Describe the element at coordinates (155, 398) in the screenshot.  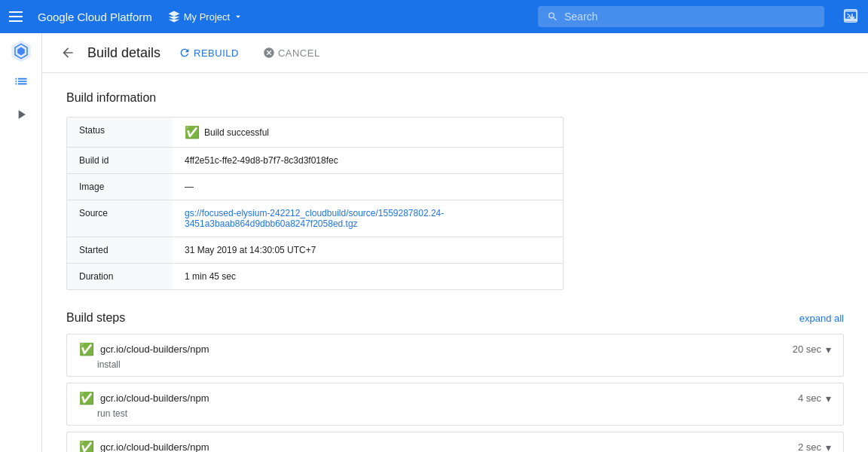
I see `step-2-name: gcr.io/cloud-builders/npm` at that location.